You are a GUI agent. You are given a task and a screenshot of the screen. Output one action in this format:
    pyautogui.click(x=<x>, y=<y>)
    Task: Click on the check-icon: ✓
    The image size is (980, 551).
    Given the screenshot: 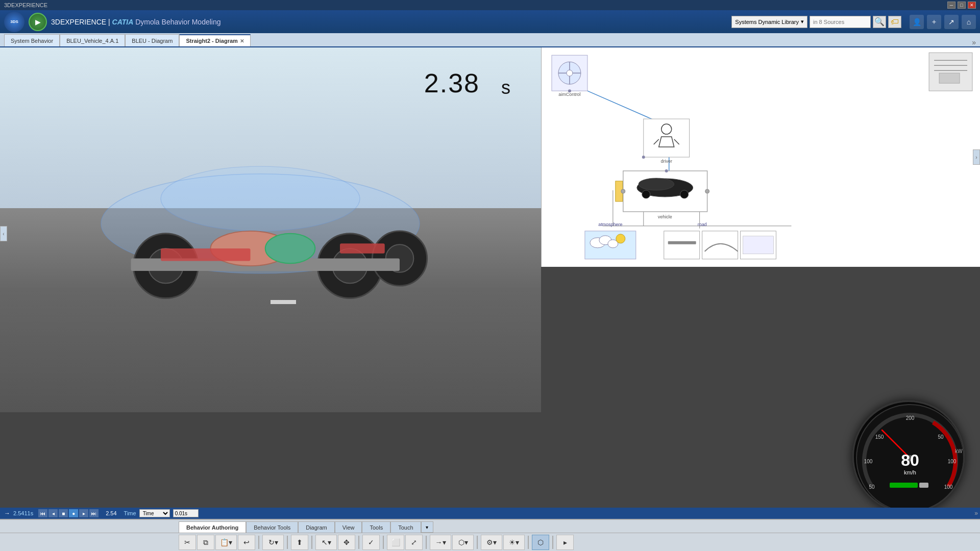 What is the action you would take?
    pyautogui.click(x=371, y=542)
    